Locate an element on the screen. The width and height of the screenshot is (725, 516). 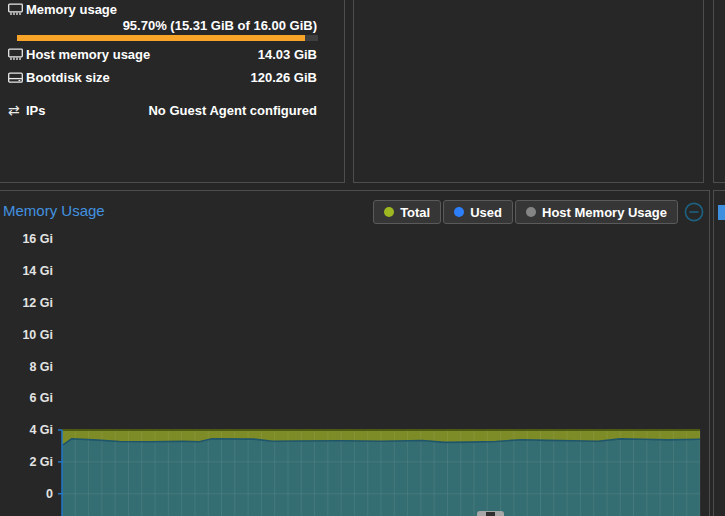
y-tick-label: 8 Gi is located at coordinates (26, 367).